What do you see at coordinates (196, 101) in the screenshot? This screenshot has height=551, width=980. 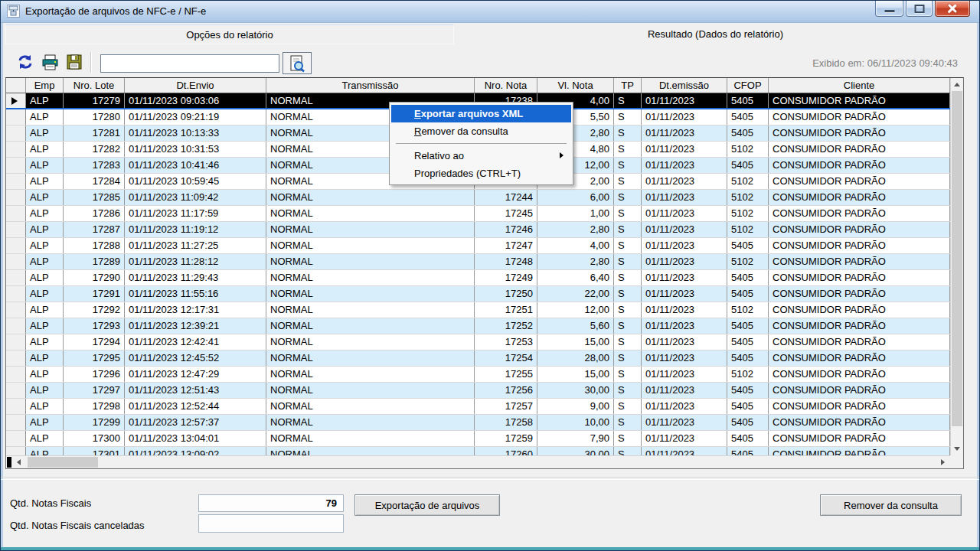 I see `cell: 01/11/2023 09:03:06` at bounding box center [196, 101].